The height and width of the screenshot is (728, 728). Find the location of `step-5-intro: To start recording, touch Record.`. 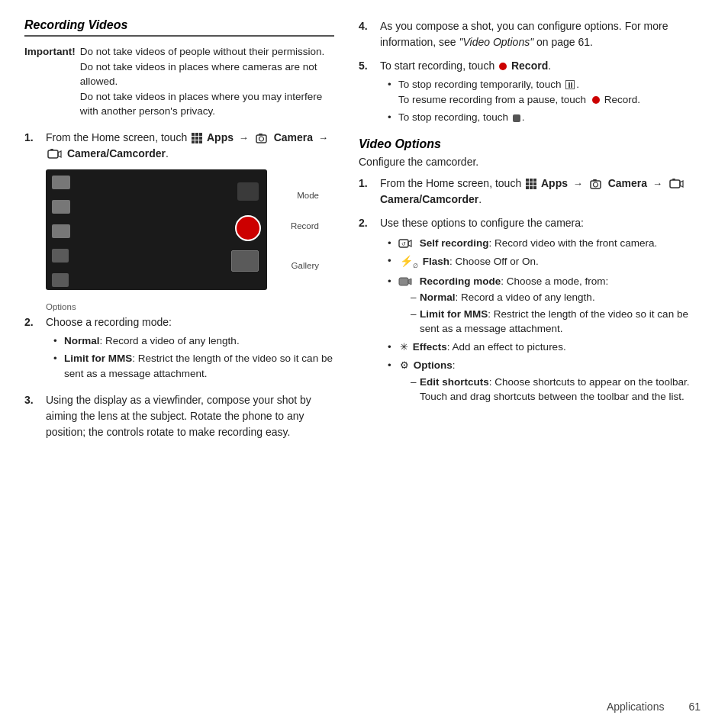

step-5-intro: To start recording, touch Record. is located at coordinates (542, 66).